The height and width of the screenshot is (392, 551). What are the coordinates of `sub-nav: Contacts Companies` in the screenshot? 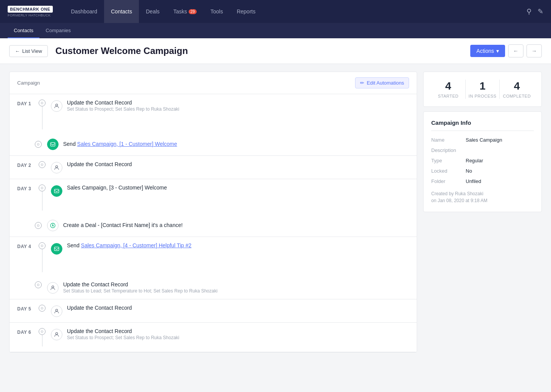 It's located at (276, 31).